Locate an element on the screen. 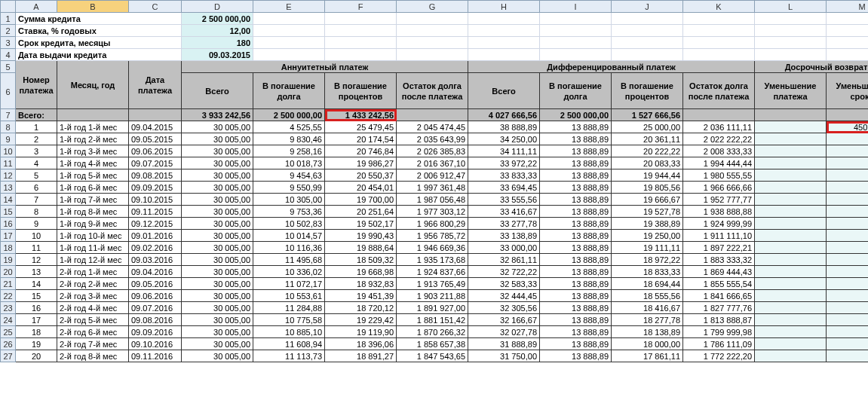 The image size is (868, 400). row-header-21: 21 is located at coordinates (8, 284).